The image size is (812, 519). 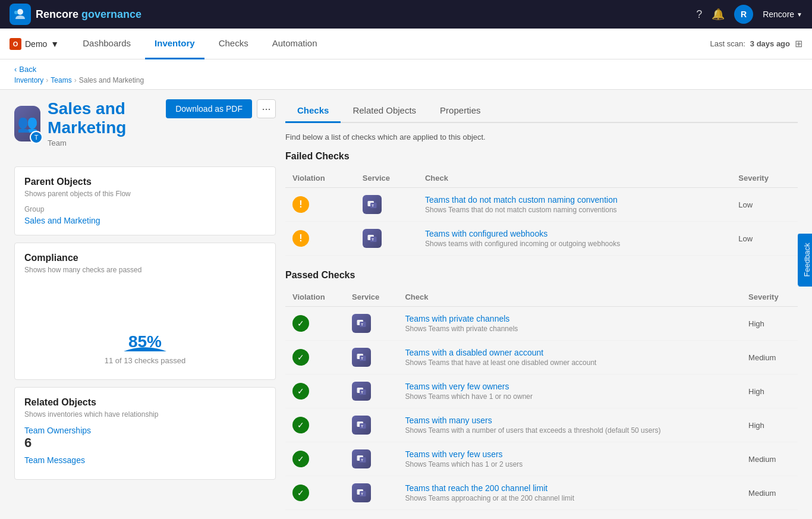 I want to click on group-link: Sales and Marketing, so click(x=62, y=221).